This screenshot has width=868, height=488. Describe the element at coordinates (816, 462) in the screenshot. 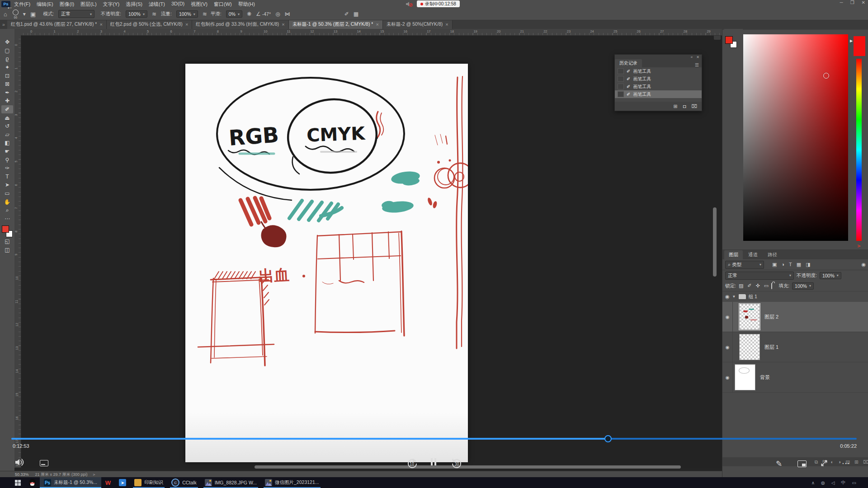

I see `link-layers-icon: ⧉` at that location.